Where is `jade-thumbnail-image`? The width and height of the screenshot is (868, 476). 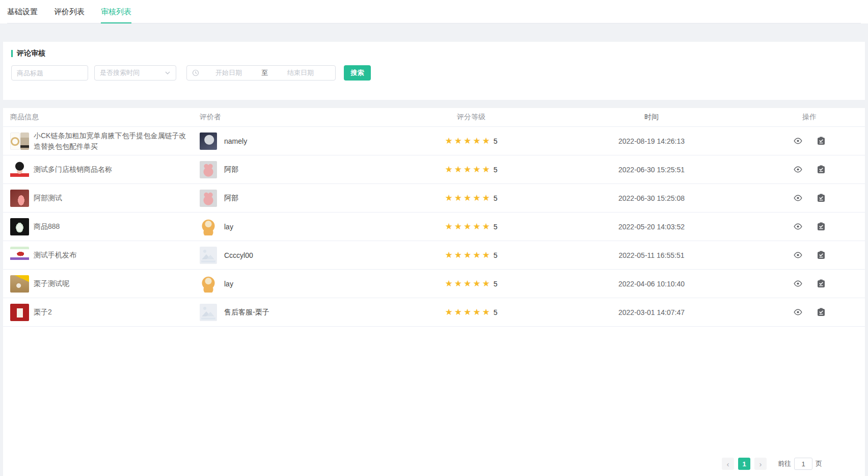 jade-thumbnail-image is located at coordinates (19, 227).